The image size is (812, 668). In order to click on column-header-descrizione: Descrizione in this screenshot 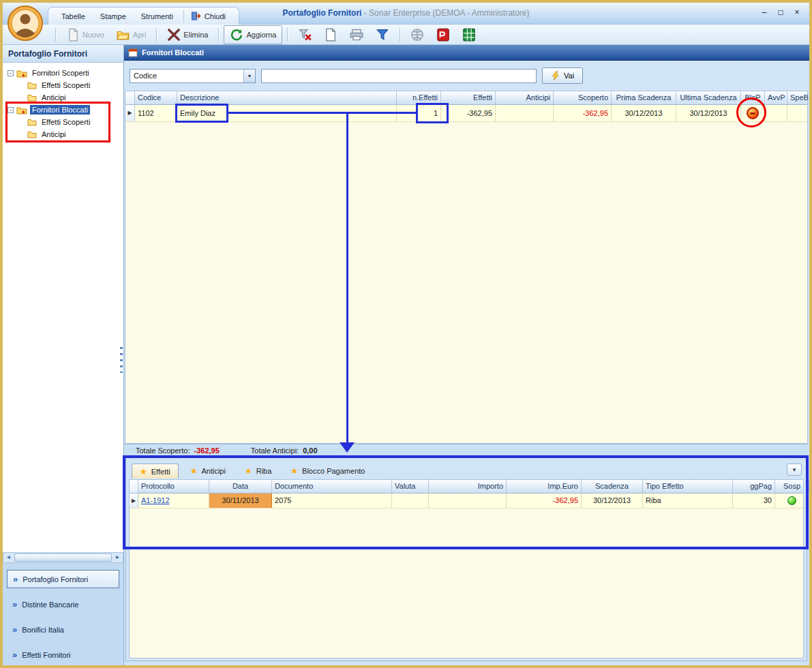, I will do `click(287, 98)`.